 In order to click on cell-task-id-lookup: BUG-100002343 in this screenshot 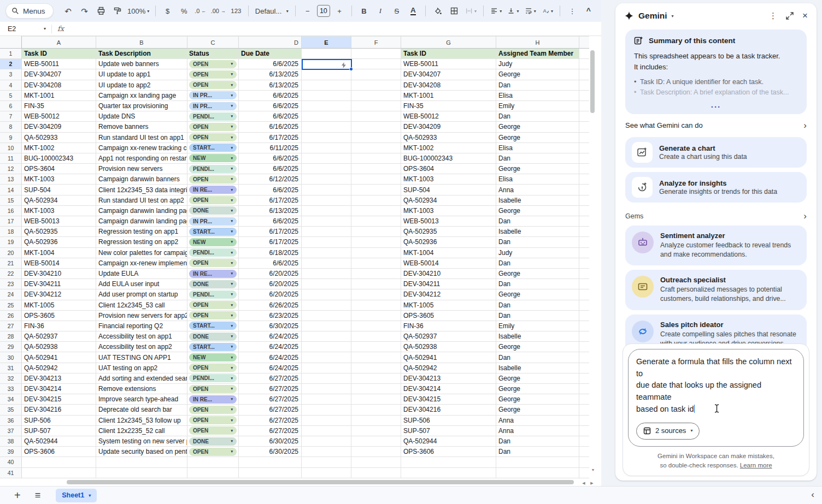, I will do `click(449, 158)`.